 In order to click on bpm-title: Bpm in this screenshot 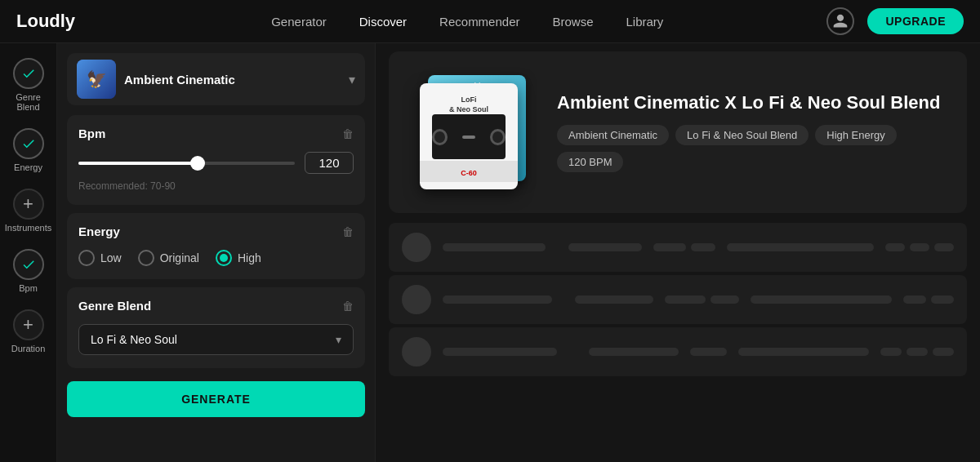, I will do `click(91, 134)`.